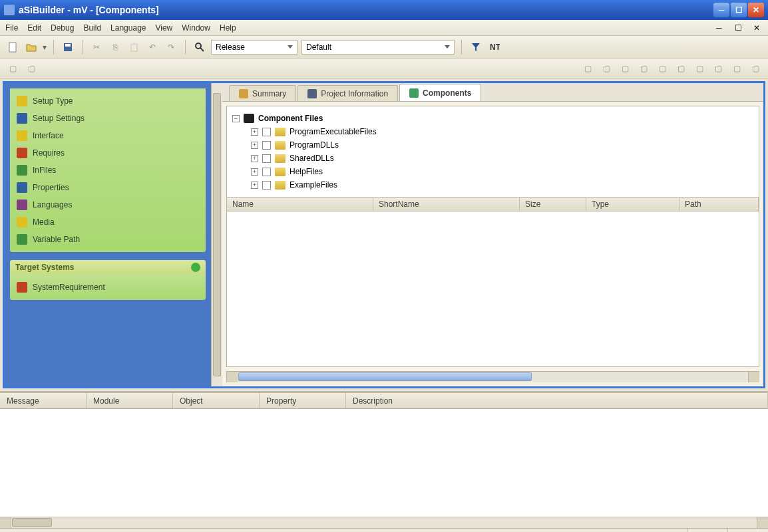  I want to click on tree-root: − Component Files, so click(492, 118).